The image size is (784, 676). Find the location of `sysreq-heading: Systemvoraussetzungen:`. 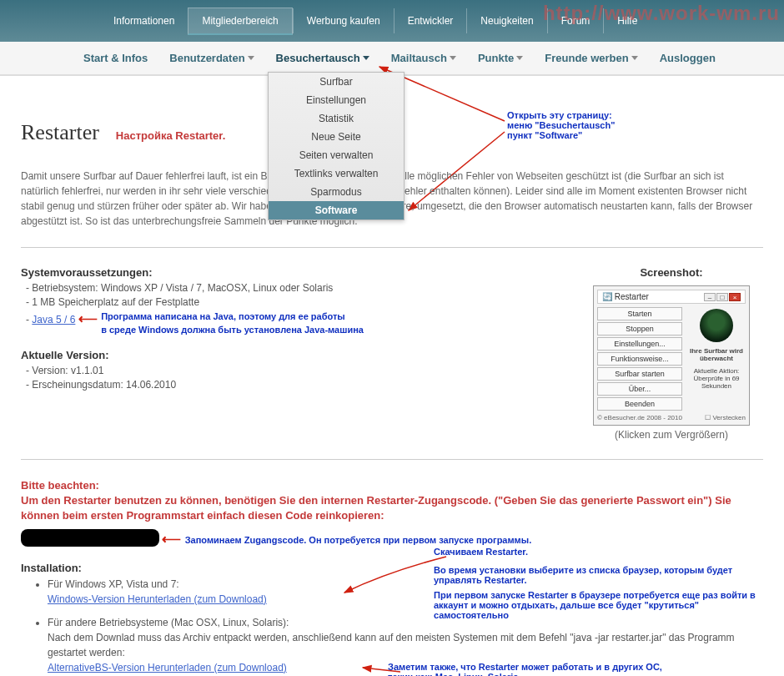

sysreq-heading: Systemvoraussetzungen: is located at coordinates (292, 272).